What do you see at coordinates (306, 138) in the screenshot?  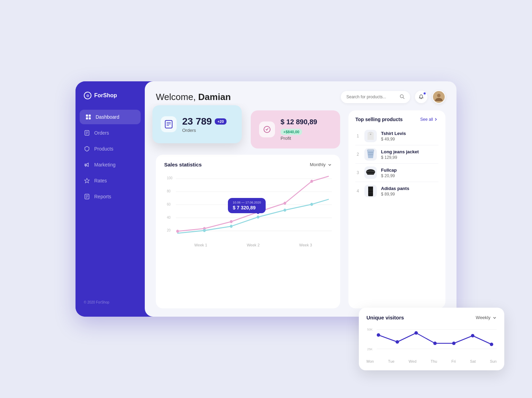 I see `profit-label: Profit` at bounding box center [306, 138].